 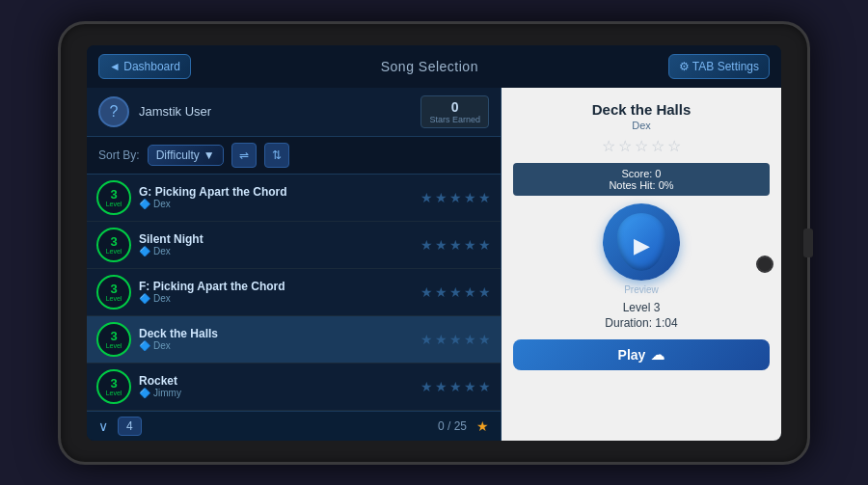 I want to click on play-btn-icon: ☁, so click(x=658, y=355).